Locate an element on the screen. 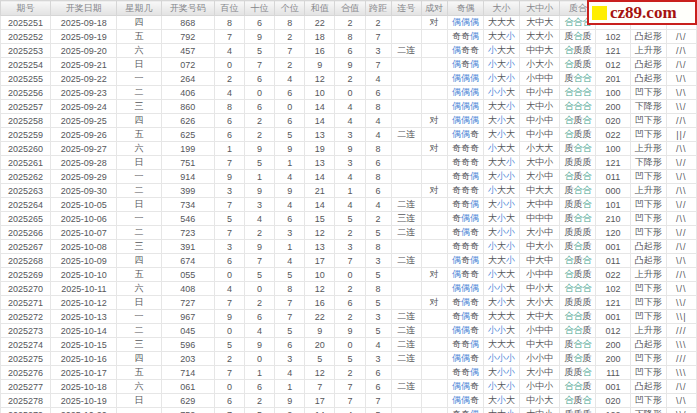  cell-issue: 2025259 is located at coordinates (26, 135).